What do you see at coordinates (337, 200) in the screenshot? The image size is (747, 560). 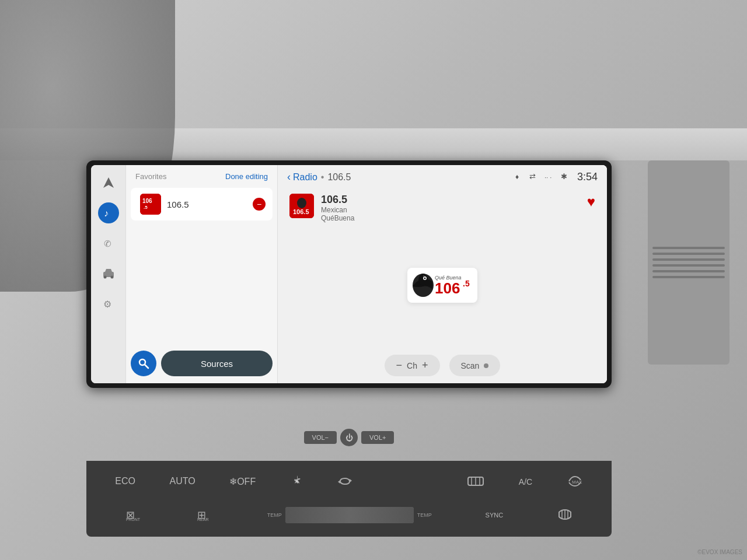 I see `station-frequency: 106.5` at bounding box center [337, 200].